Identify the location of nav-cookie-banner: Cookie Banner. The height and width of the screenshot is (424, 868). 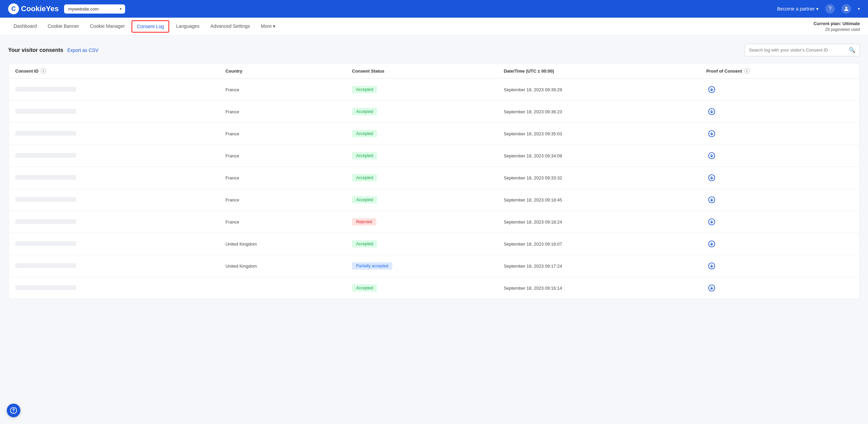
(64, 26).